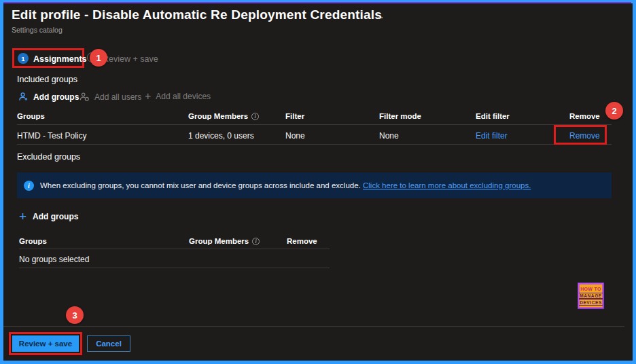 This screenshot has width=636, height=364. What do you see at coordinates (591, 296) in the screenshot?
I see `htmd-logo: HOW TO MANAGE DEVICES` at bounding box center [591, 296].